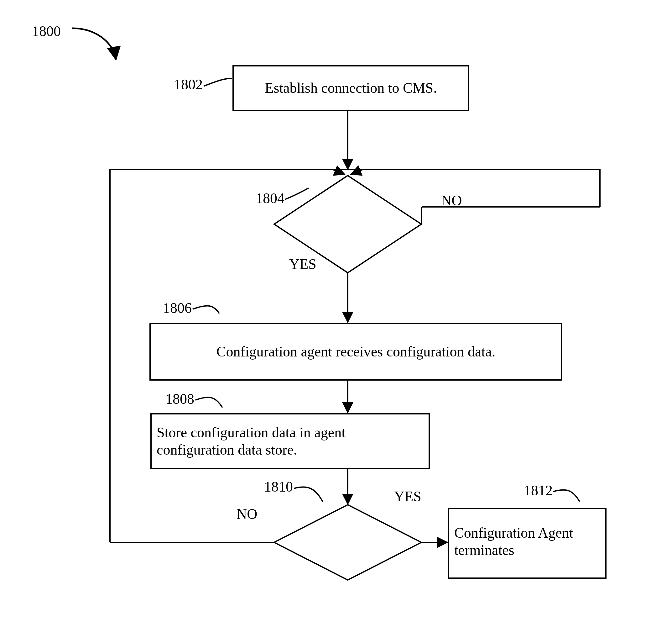 The width and height of the screenshot is (672, 622). I want to click on step-1808: Store configuration data in agent config…, so click(290, 441).